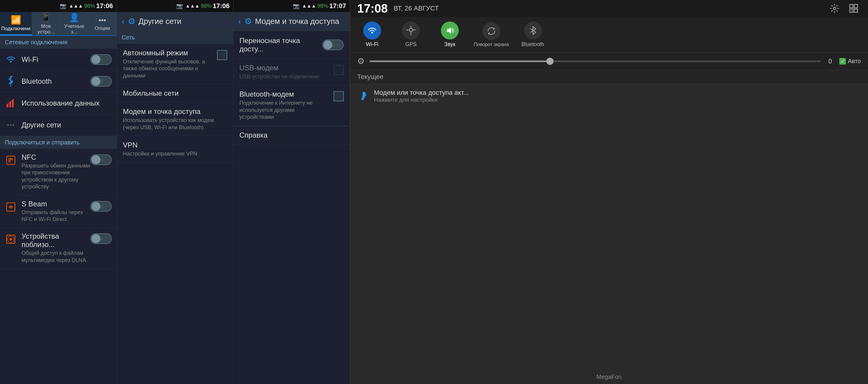 This screenshot has width=868, height=384. Describe the element at coordinates (175, 149) in the screenshot. I see `vpn-row: VPN Настройка и управление VPN` at that location.